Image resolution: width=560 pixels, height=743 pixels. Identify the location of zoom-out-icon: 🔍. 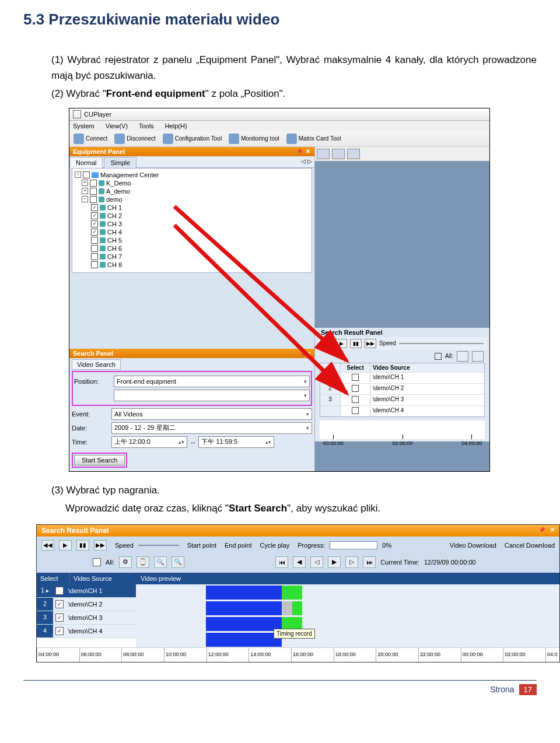
(178, 562).